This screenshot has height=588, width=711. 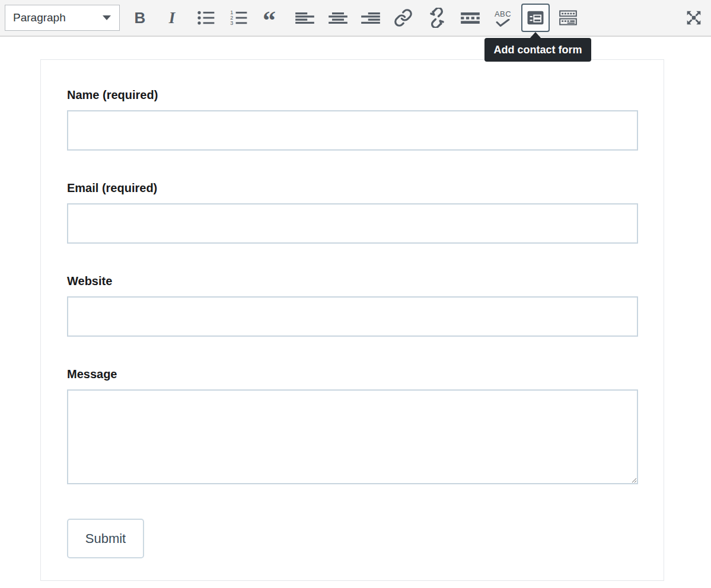 What do you see at coordinates (371, 18) in the screenshot?
I see `align-right-icon` at bounding box center [371, 18].